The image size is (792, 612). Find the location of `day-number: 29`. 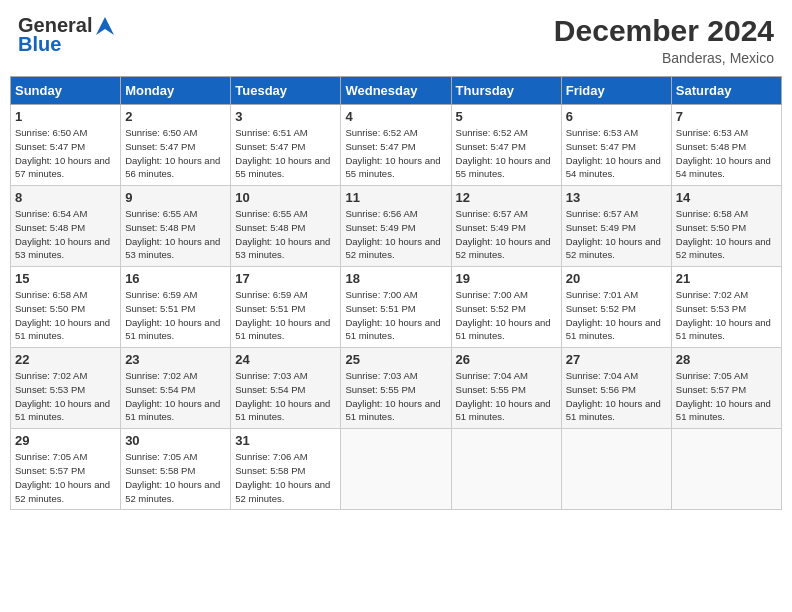

day-number: 29 is located at coordinates (66, 440).